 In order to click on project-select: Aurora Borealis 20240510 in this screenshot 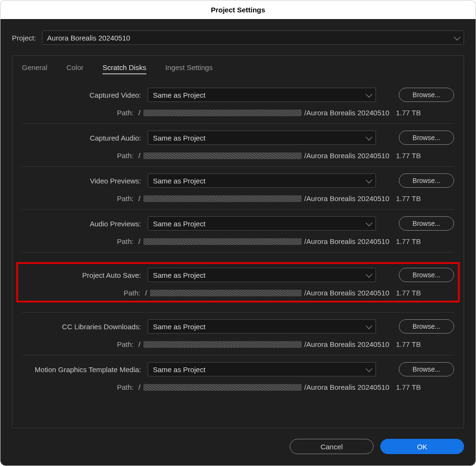, I will do `click(253, 38)`.